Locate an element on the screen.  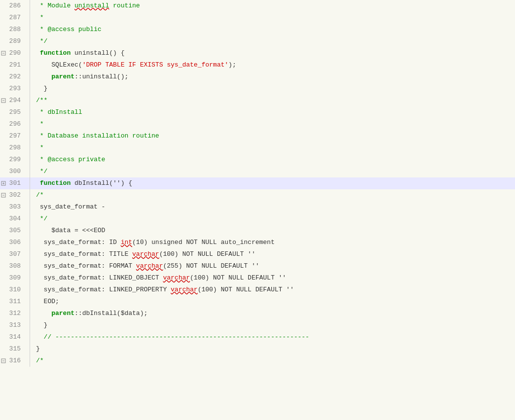
line-content: * @access public is located at coordinates (274, 30).